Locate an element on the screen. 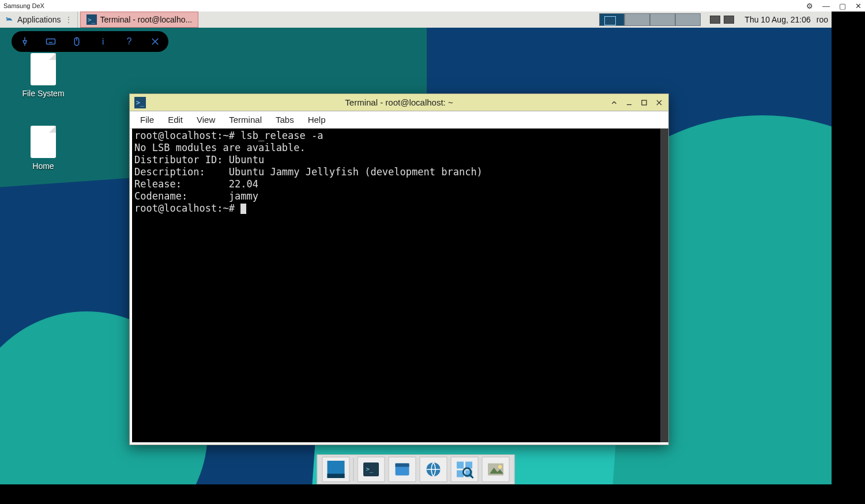 The image size is (865, 504). window-minimize-button is located at coordinates (629, 103).